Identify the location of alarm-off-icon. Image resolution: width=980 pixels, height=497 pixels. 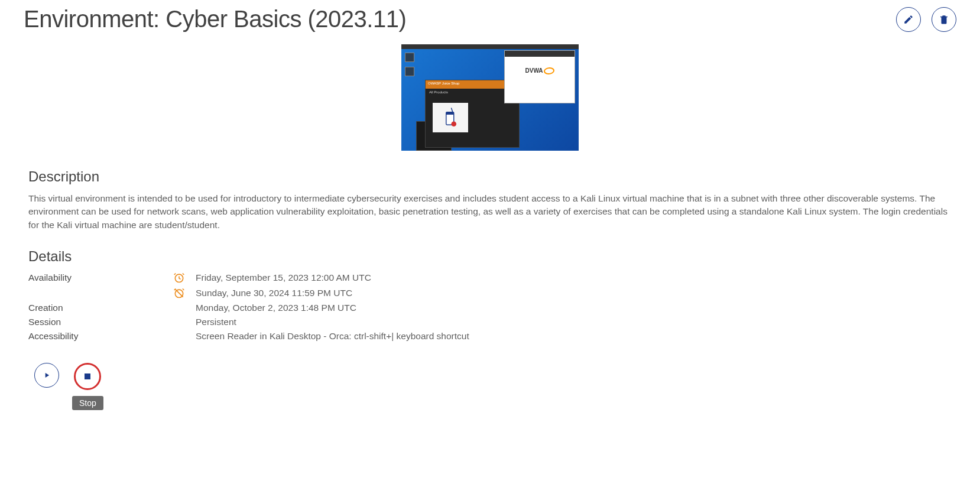
(184, 293).